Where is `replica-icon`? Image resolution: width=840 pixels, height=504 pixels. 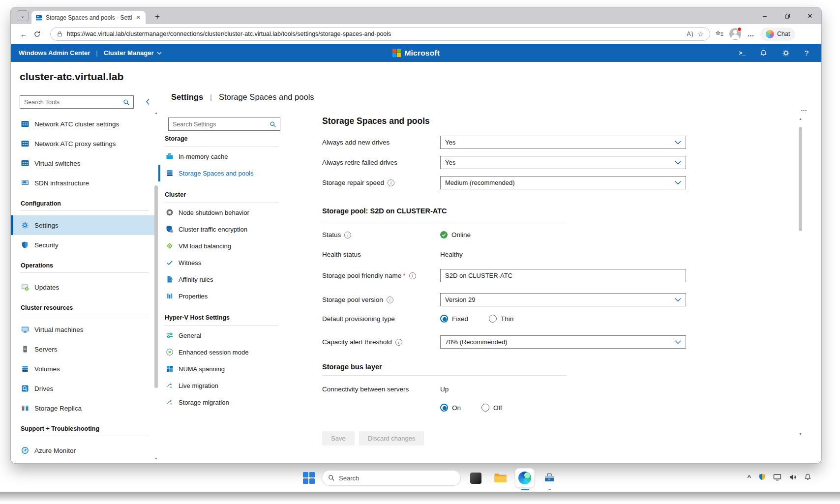 replica-icon is located at coordinates (25, 408).